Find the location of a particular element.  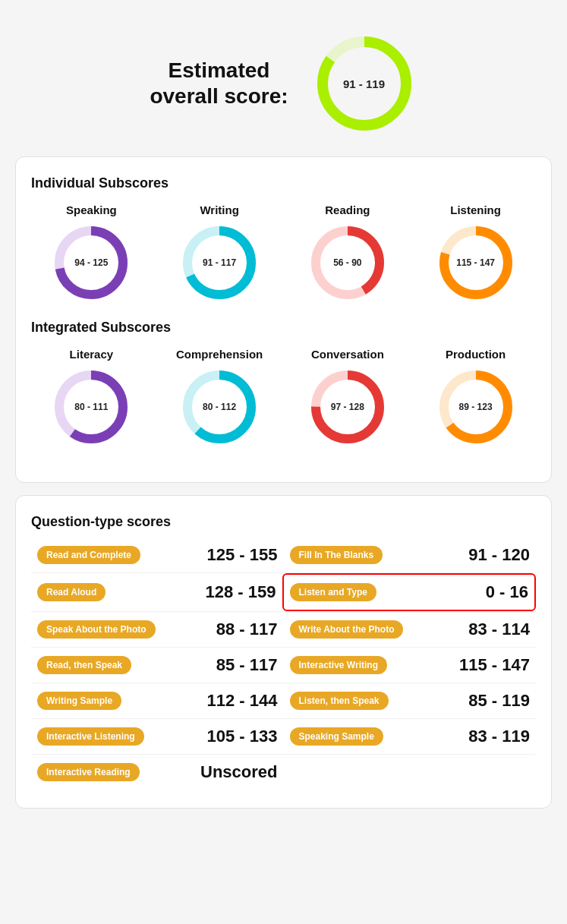

qt-badge-read-aloud: Read Aloud is located at coordinates (71, 592).